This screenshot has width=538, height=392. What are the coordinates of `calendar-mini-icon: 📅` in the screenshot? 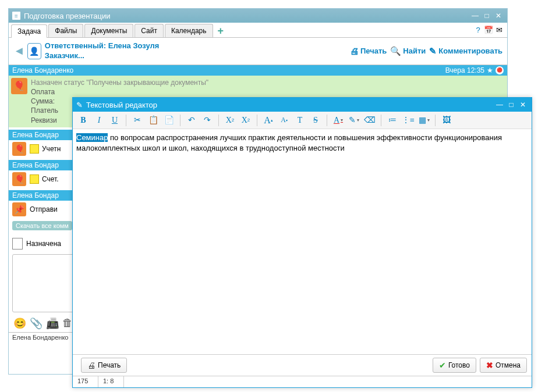 It's located at (489, 30).